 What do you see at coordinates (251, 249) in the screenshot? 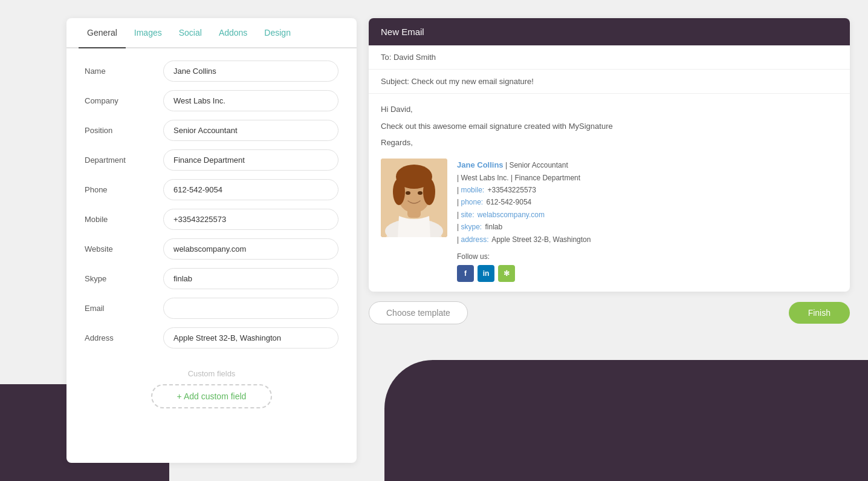
I see `website-input` at bounding box center [251, 249].